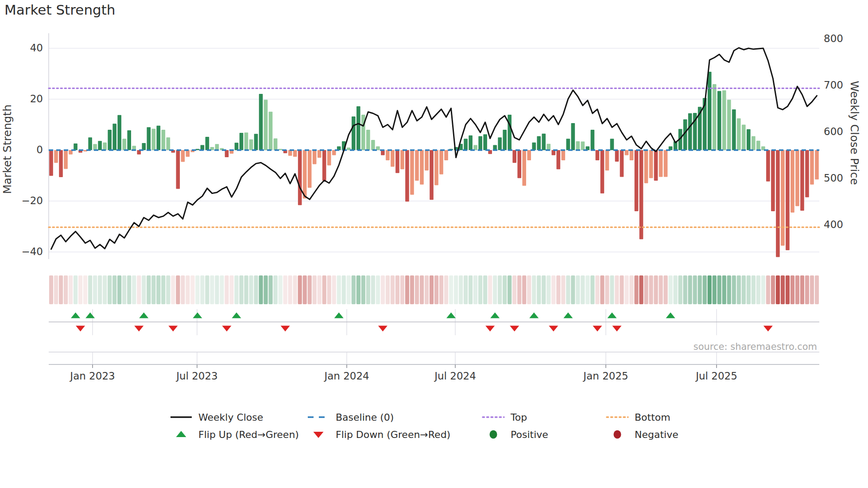 The width and height of the screenshot is (868, 488). What do you see at coordinates (833, 85) in the screenshot?
I see `y-right-tick-label: 700` at bounding box center [833, 85].